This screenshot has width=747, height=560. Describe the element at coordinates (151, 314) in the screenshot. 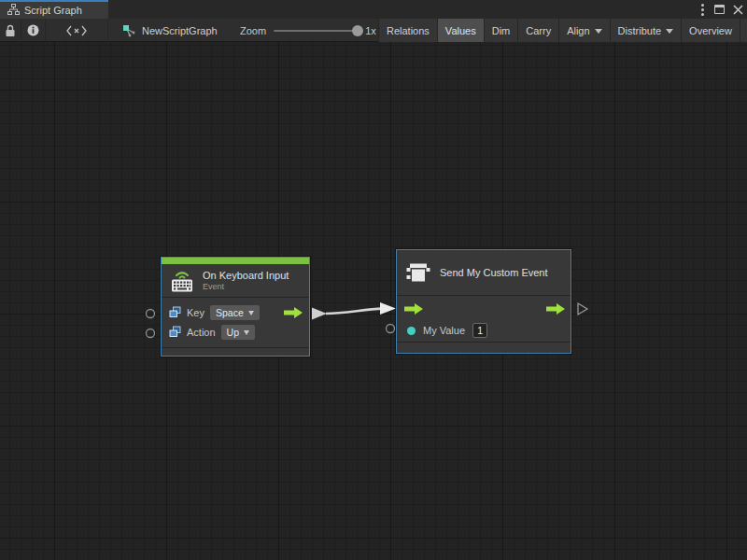

I see `input-port-key` at that location.